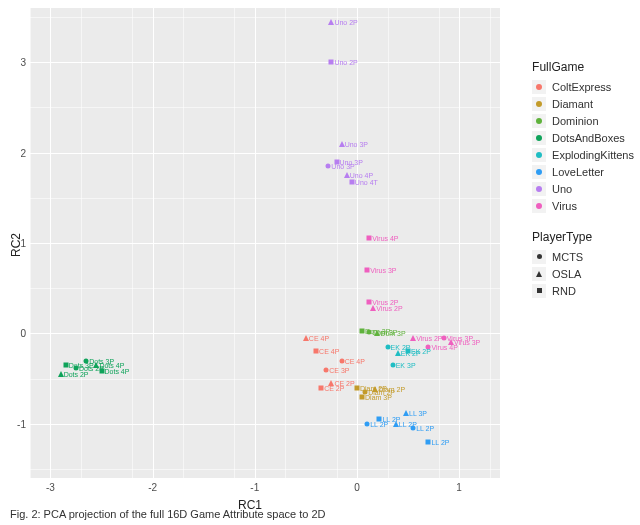 The image size is (640, 525). What do you see at coordinates (583, 237) in the screenshot?
I see `legend-playertype-title: PlayerType` at bounding box center [583, 237].